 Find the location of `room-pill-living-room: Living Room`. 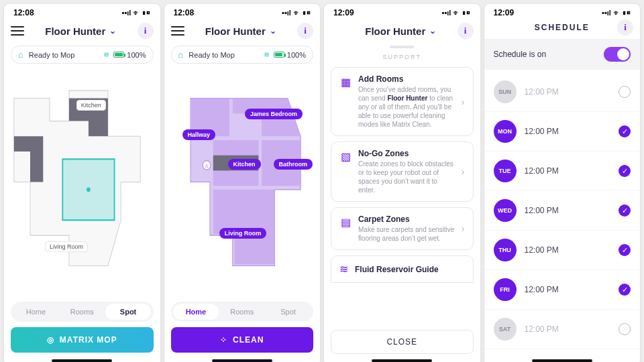

room-pill-living-room: Living Room is located at coordinates (243, 233).